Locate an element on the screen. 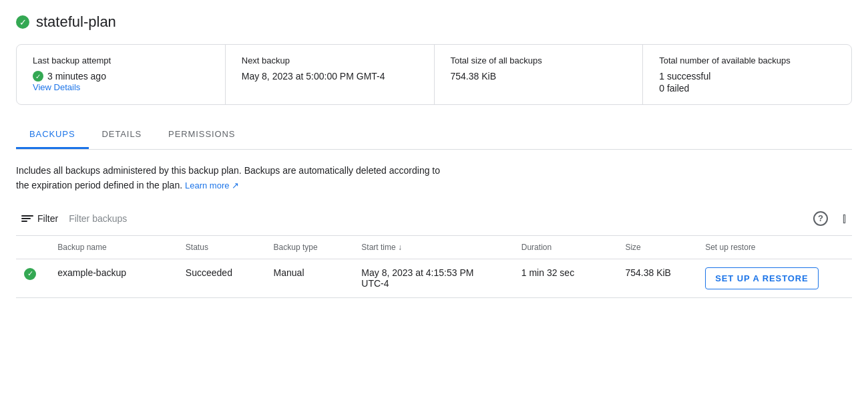 Image resolution: width=868 pixels, height=397 pixels. row-check-icon: ✓ is located at coordinates (30, 274).